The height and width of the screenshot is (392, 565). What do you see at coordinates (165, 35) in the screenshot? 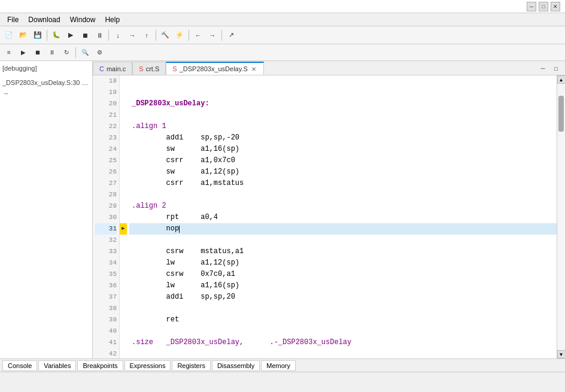
I see `toolbar-build: 🔨` at bounding box center [165, 35].